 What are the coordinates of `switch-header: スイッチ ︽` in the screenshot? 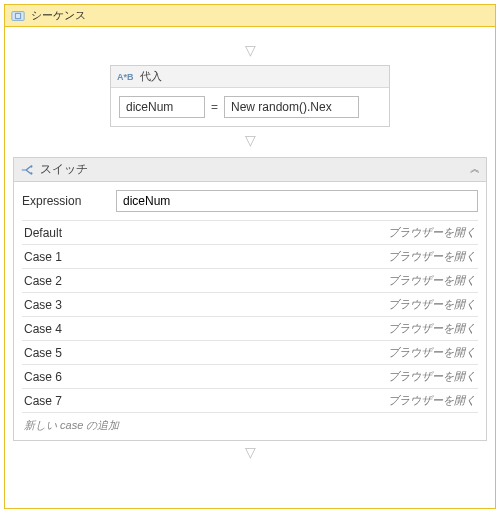 It's located at (250, 170).